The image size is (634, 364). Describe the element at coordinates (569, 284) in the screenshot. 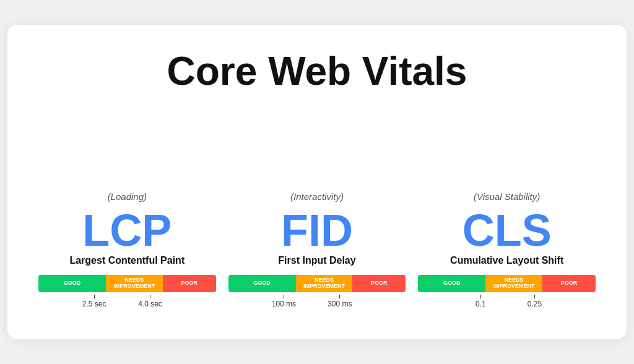

I see `cls-bar-poor: POOR` at that location.